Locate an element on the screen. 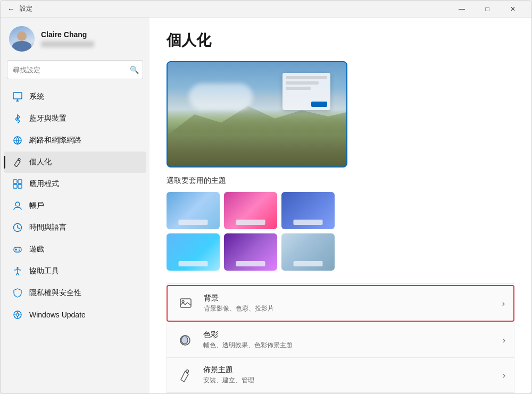  sidebar-item-system: 系統 is located at coordinates (75, 97).